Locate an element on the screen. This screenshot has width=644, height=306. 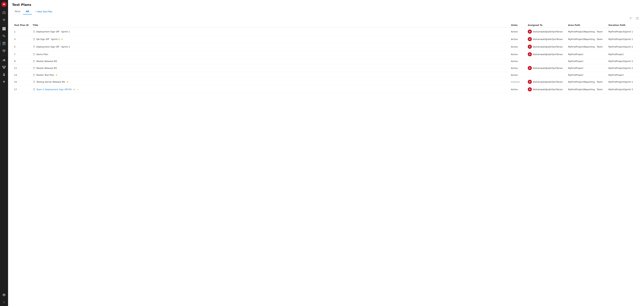
tab-bar: Mine All is located at coordinates (22, 12).